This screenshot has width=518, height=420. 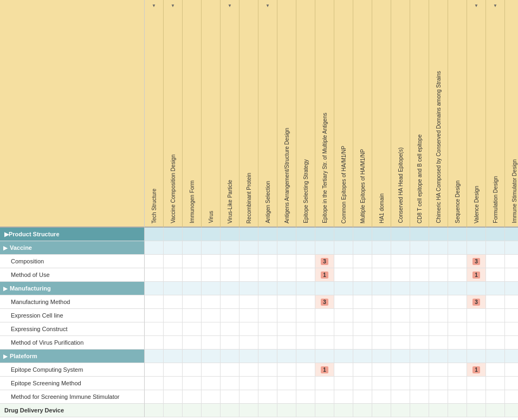 What do you see at coordinates (154, 234) in the screenshot?
I see `cell-product_structure-tech_structure` at bounding box center [154, 234].